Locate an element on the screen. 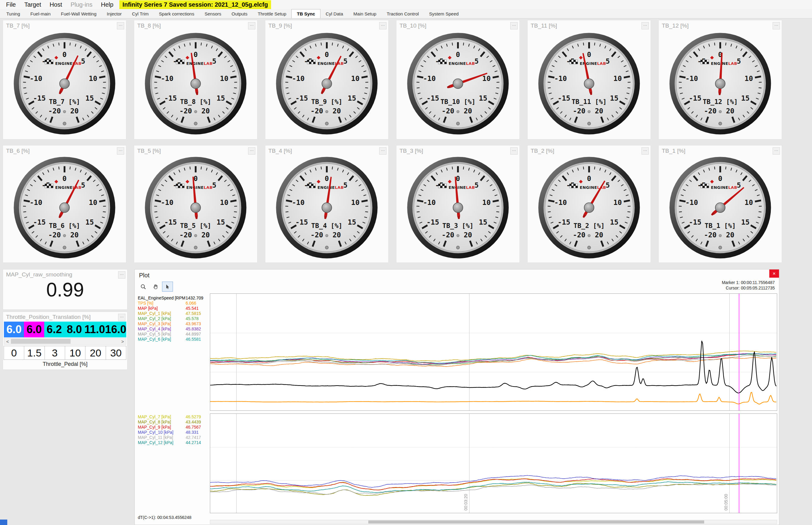 The width and height of the screenshot is (812, 525). legend-item: MAP_Cyl_12 [kPa]44.2714 is located at coordinates (174, 442).